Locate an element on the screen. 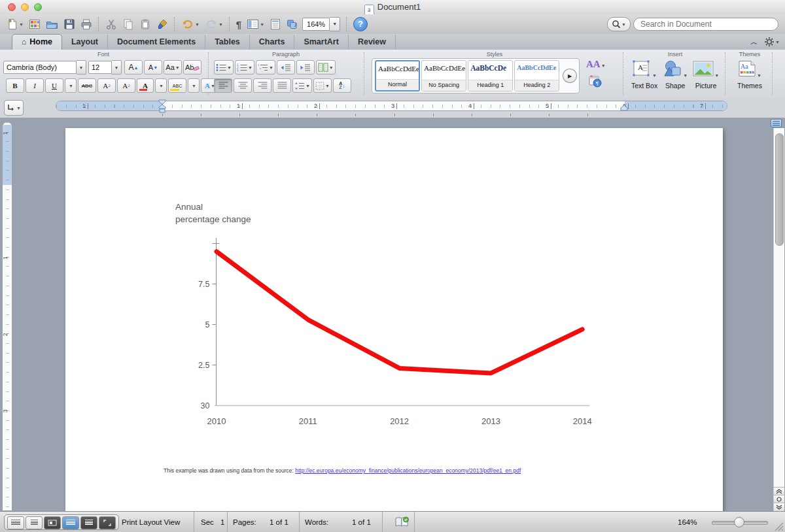 The image size is (785, 532). indent-markers is located at coordinates (162, 107).